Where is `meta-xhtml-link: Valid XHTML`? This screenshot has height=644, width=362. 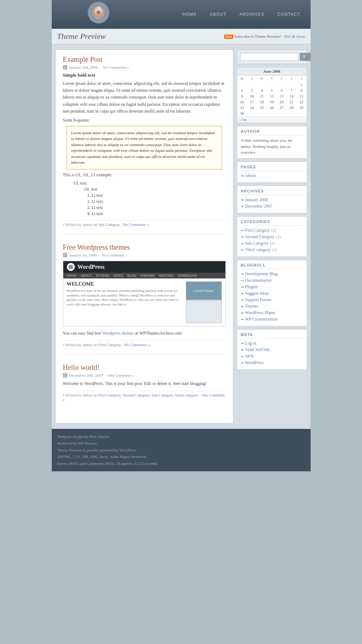 meta-xhtml-link: Valid XHTML is located at coordinates (258, 350).